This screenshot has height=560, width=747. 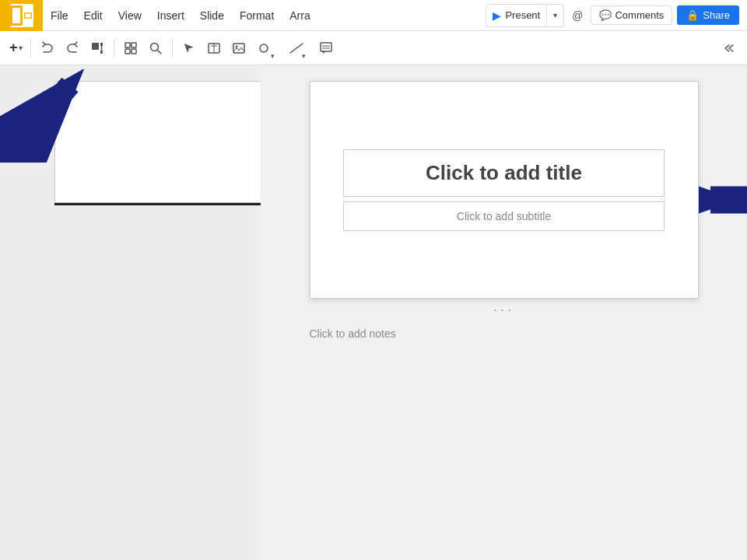 What do you see at coordinates (22, 16) in the screenshot?
I see `app-logo-icon` at bounding box center [22, 16].